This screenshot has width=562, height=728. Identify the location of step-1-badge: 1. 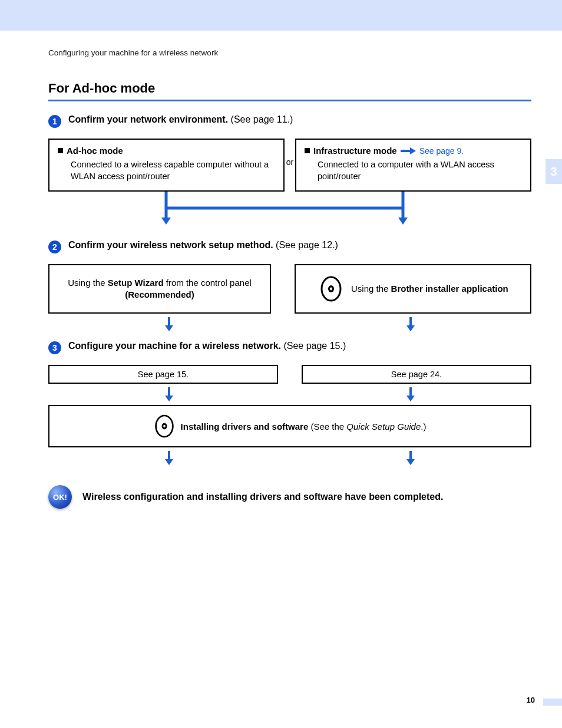
(55, 121).